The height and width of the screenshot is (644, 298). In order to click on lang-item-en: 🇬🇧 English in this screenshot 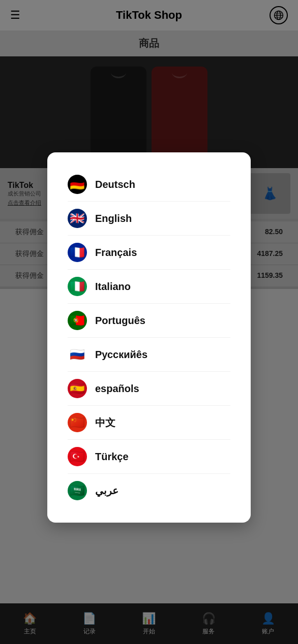, I will do `click(149, 218)`.